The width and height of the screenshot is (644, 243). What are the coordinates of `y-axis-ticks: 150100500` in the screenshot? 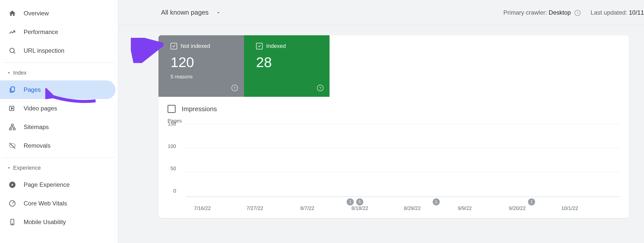 It's located at (168, 157).